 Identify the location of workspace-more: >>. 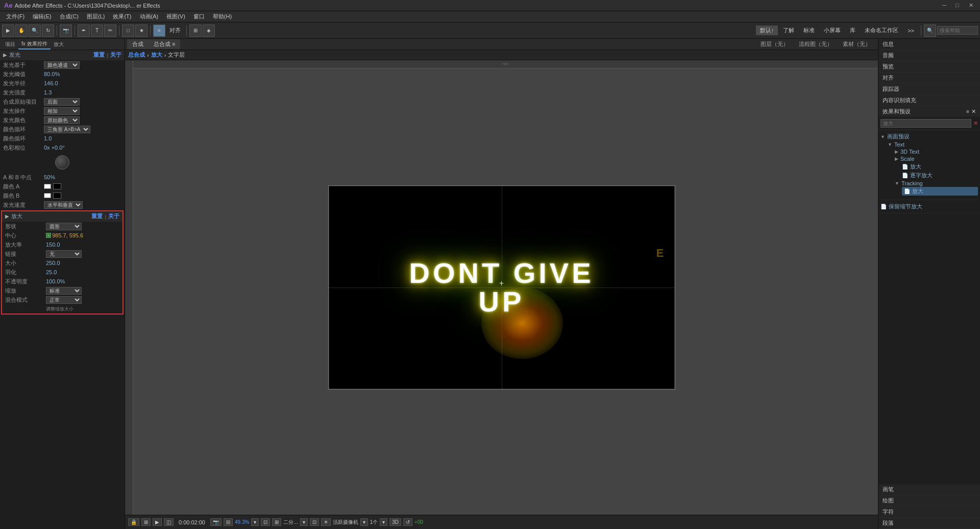
(911, 31).